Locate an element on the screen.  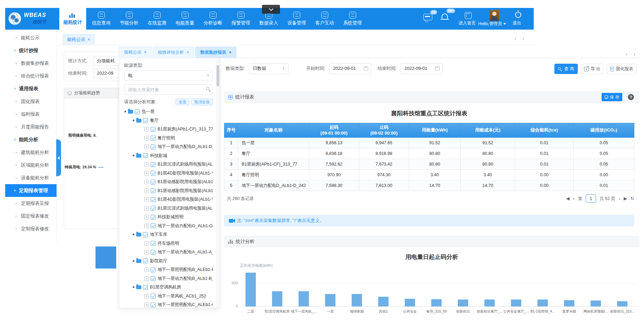
tree-node: ≡餐厅照明 is located at coordinates (168, 138).